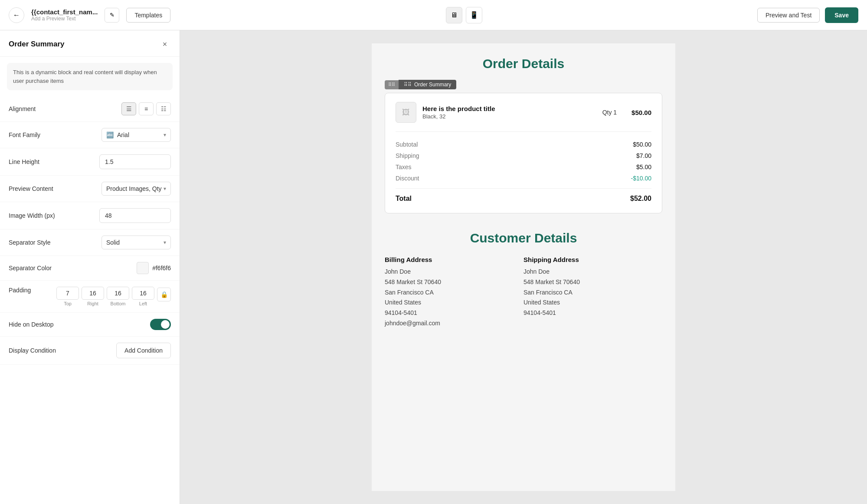 The width and height of the screenshot is (867, 504). What do you see at coordinates (135, 162) in the screenshot?
I see `line-height-input` at bounding box center [135, 162].